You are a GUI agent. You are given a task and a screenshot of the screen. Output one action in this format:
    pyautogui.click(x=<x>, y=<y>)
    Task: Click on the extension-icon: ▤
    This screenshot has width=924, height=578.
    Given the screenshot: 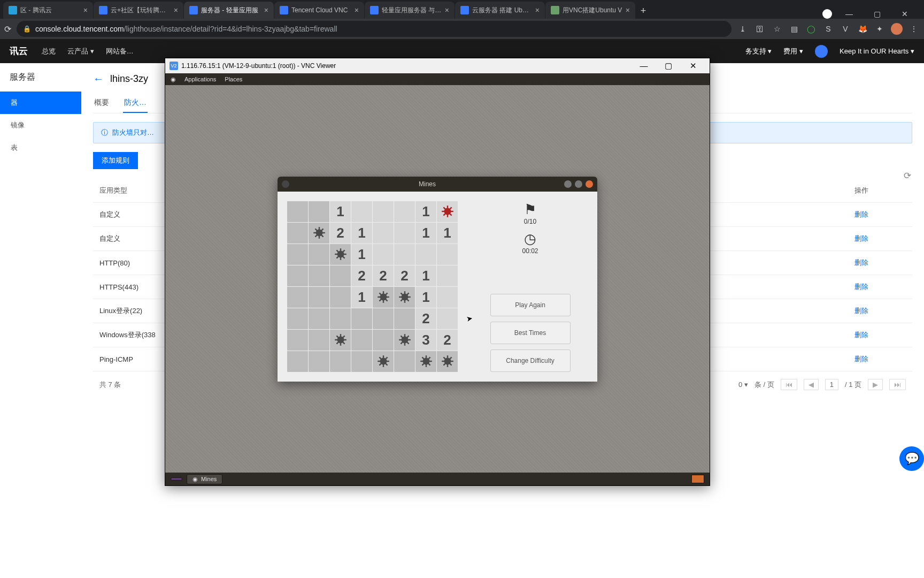 What is the action you would take?
    pyautogui.click(x=794, y=29)
    